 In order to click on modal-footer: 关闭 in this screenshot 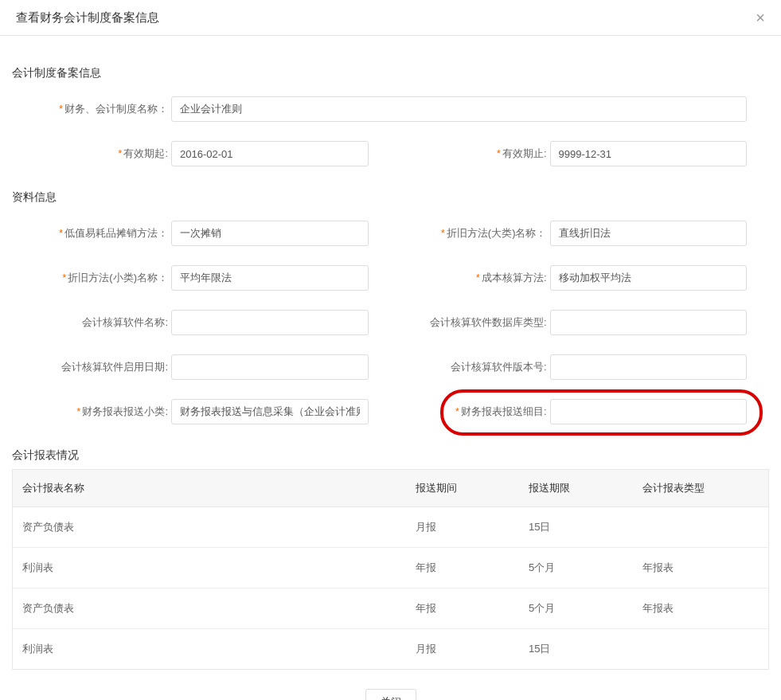, I will do `click(390, 685)`.